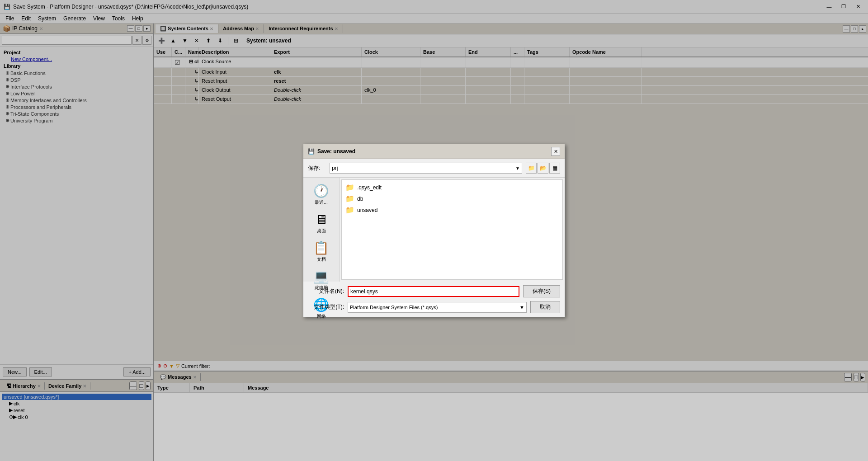 The height and width of the screenshot is (461, 868). Describe the element at coordinates (369, 188) in the screenshot. I see `file-name-qsys-edit: .qsys_edit` at that location.